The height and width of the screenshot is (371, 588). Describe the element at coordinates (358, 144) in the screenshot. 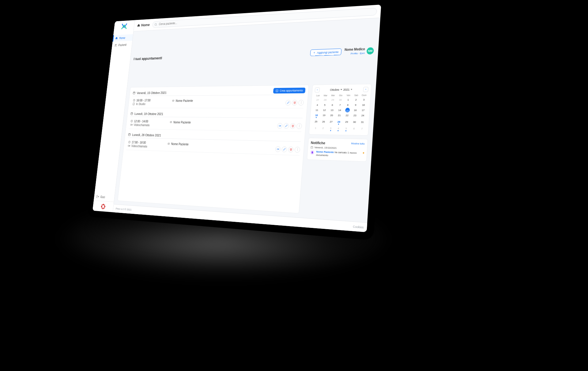

I see `notifications-show-all: Mostra tutto` at that location.